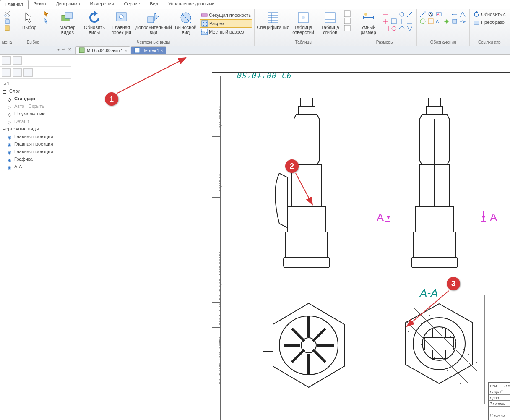 The width and height of the screenshot is (510, 420). Describe the element at coordinates (330, 23) in the screenshot. I see `bend-table-button: Таблица сгибов` at that location.